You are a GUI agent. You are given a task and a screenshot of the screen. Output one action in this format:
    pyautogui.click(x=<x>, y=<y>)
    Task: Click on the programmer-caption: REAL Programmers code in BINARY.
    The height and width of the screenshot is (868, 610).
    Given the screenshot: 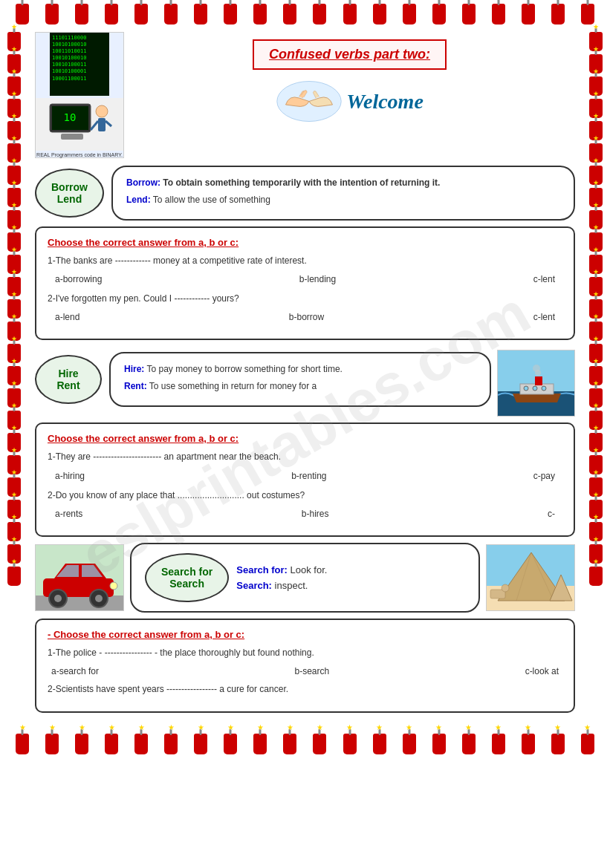 What is the action you would take?
    pyautogui.click(x=80, y=154)
    